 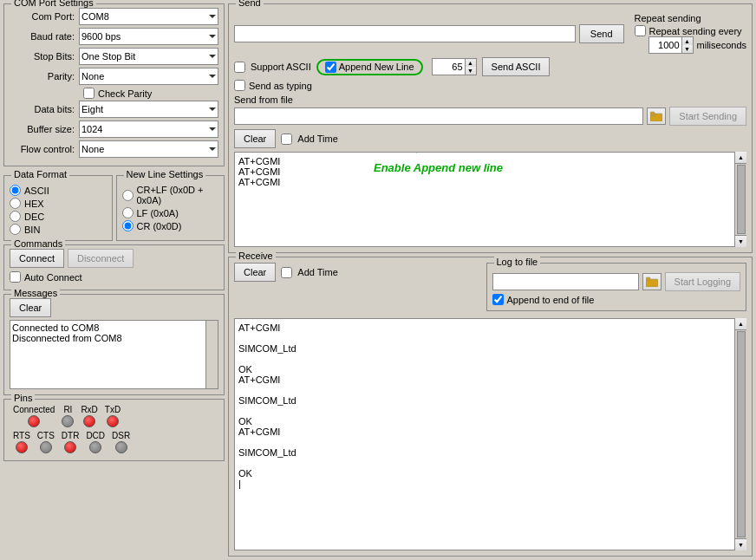 What do you see at coordinates (602, 34) in the screenshot?
I see `send-button: Send` at bounding box center [602, 34].